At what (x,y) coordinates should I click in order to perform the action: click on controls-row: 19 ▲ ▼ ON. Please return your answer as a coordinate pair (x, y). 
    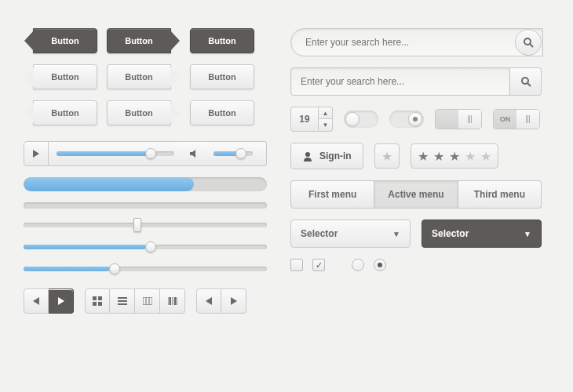
    Looking at the image, I should click on (416, 119).